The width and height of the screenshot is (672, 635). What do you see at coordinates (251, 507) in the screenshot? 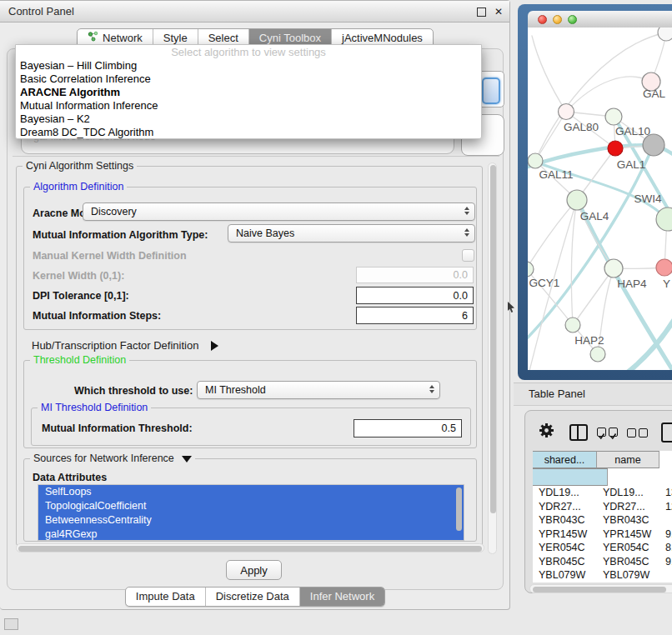
I see `attribute-item-topologicalcoefficient: TopologicalCoefficient` at bounding box center [251, 507].